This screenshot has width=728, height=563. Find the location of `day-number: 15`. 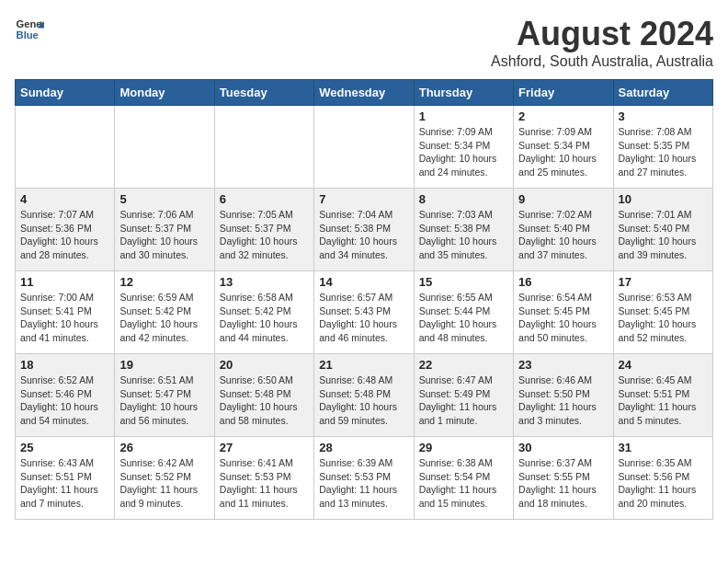

day-number: 15 is located at coordinates (463, 282).